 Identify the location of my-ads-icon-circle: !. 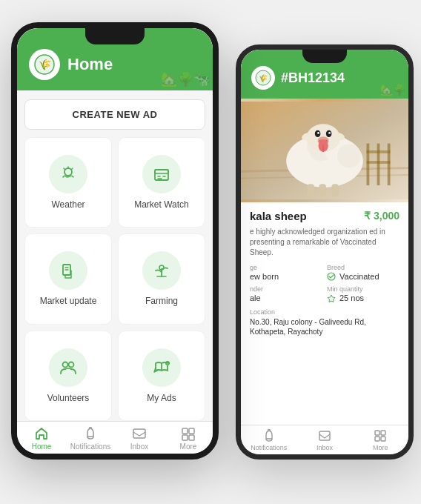
(162, 368).